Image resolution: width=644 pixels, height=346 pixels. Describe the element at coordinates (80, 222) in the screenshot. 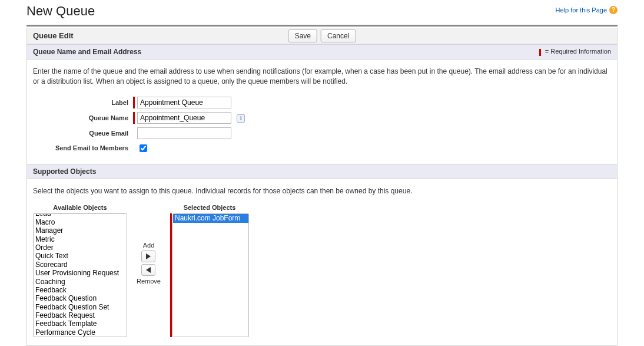

I see `list-item: Macro` at that location.